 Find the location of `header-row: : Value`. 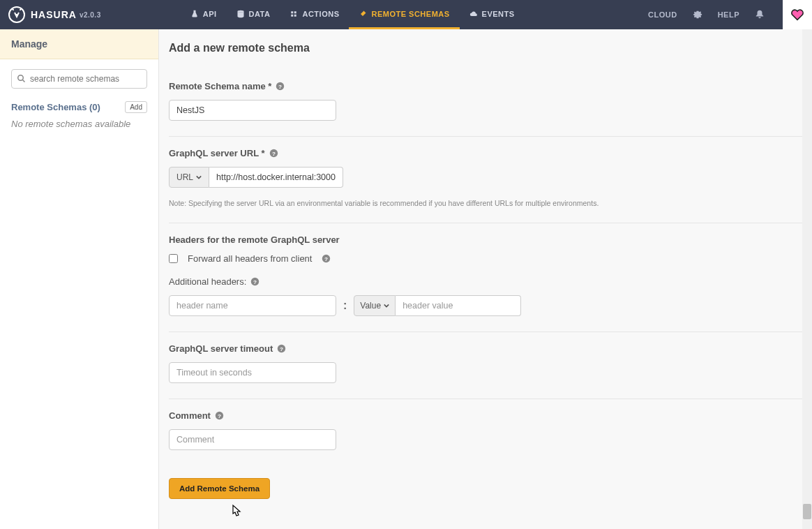

header-row: : Value is located at coordinates (486, 306).